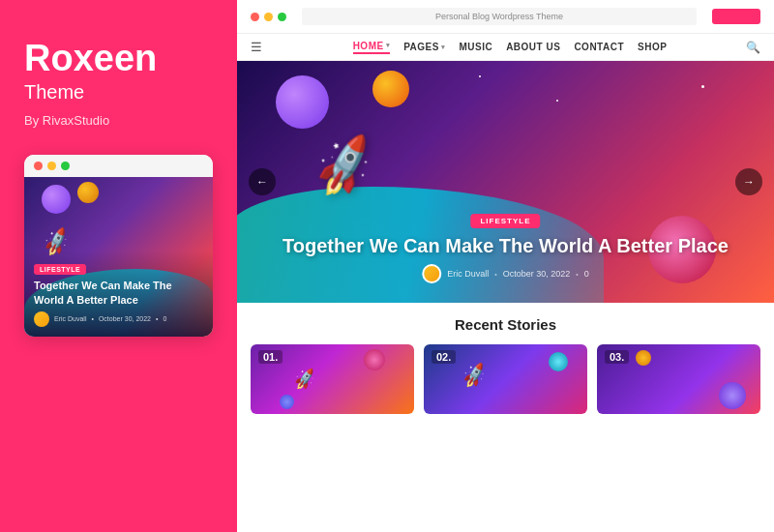  What do you see at coordinates (118, 166) in the screenshot?
I see `mini-browser-bar` at bounding box center [118, 166].